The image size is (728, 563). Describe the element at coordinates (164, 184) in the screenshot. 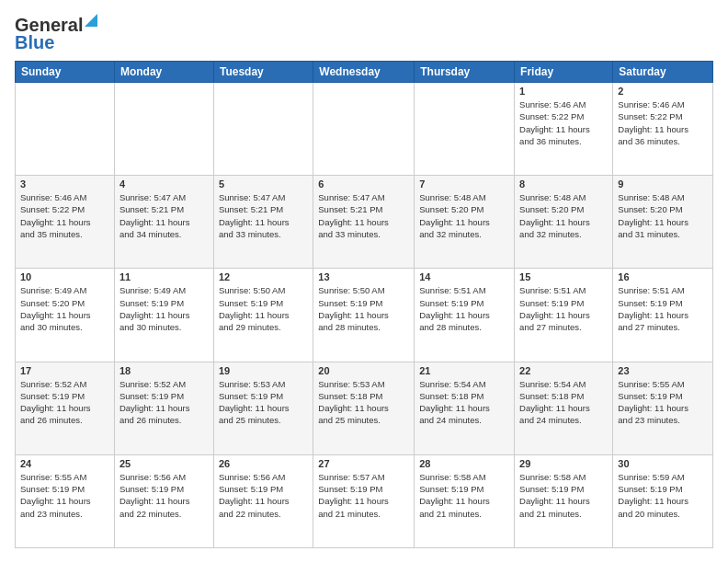

I see `day-number: 4` at that location.